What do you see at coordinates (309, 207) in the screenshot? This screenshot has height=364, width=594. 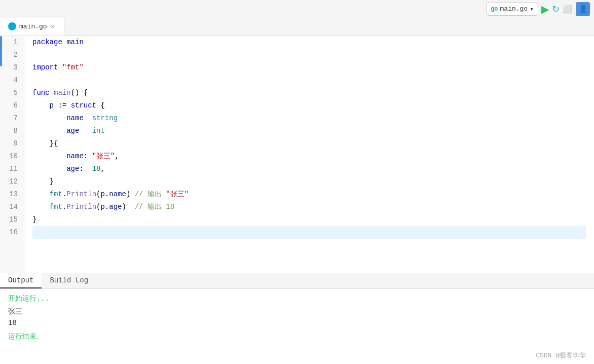 I see `code-line-14: fmt.Println(p.age) // 输出 18` at bounding box center [309, 207].